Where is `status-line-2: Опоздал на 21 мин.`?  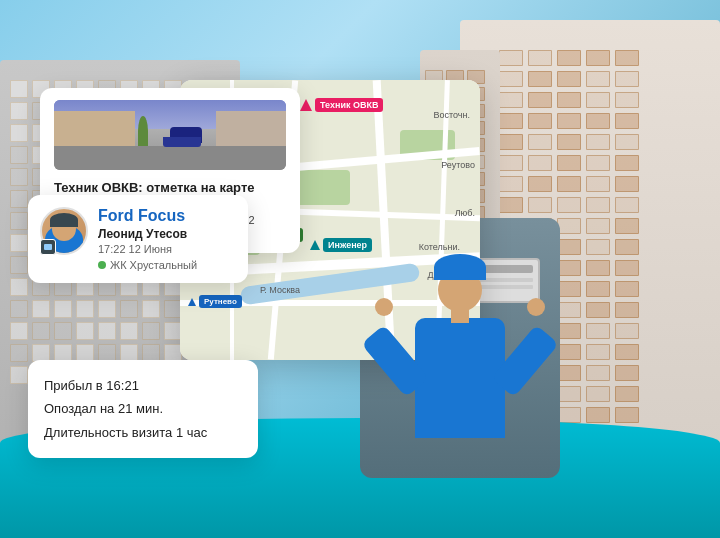 status-line-2: Опоздал на 21 мин. is located at coordinates (143, 408).